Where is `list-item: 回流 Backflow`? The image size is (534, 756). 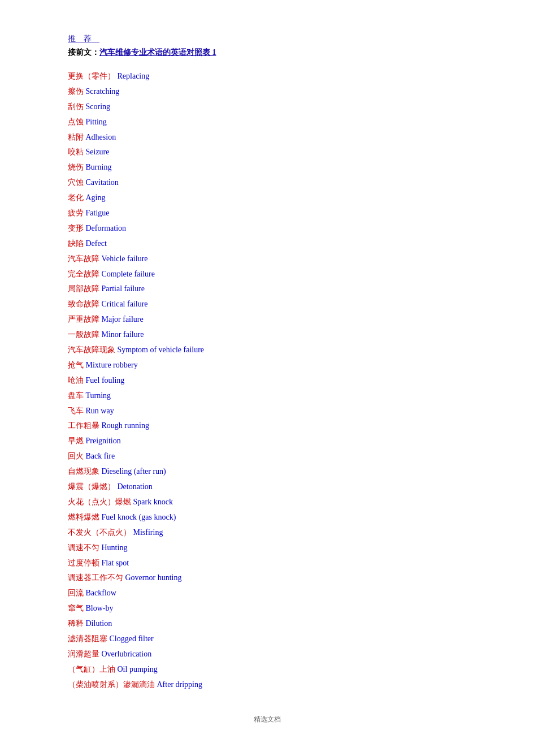
list-item: 回流 Backflow is located at coordinates (267, 593).